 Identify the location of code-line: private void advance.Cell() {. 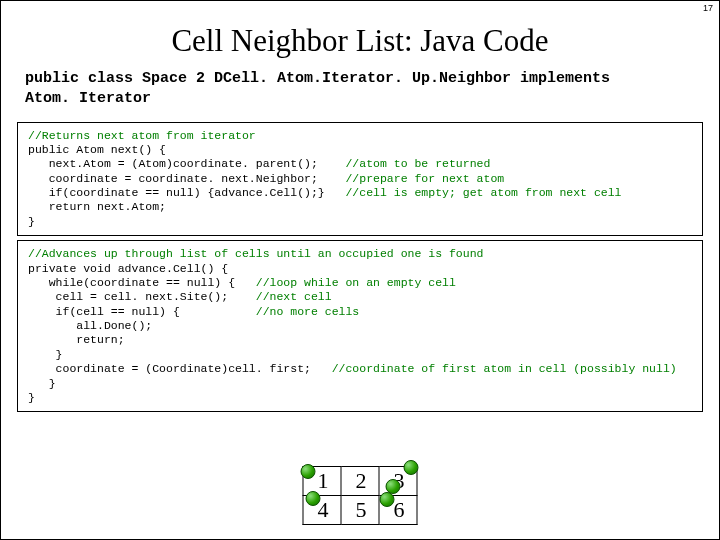
(128, 268).